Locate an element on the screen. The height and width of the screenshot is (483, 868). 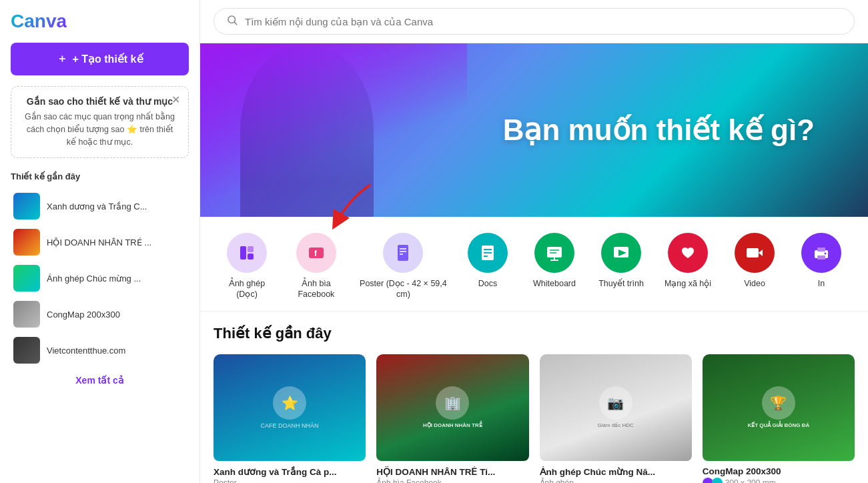
tooltip-box: ✕ Gắn sao cho thiết kế và thư mục Gắn sa… is located at coordinates (100, 122).